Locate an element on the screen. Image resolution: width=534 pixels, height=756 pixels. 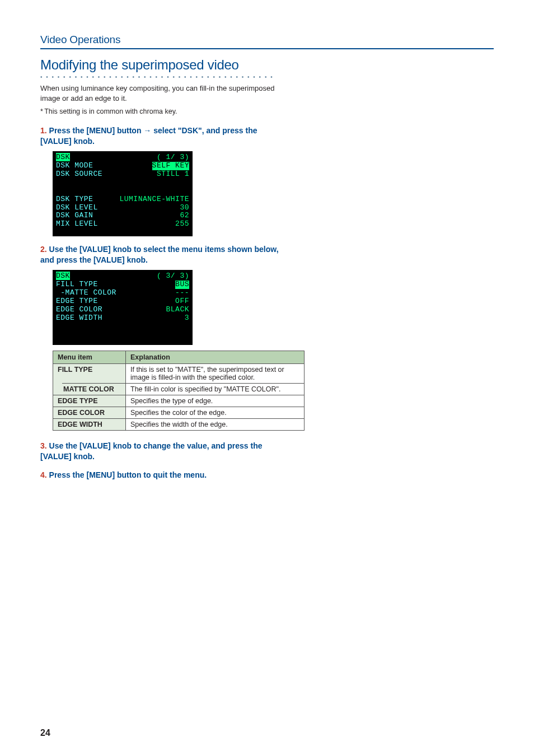
explanation: If this is set to "MATTE", the superimpo… is located at coordinates (215, 373).